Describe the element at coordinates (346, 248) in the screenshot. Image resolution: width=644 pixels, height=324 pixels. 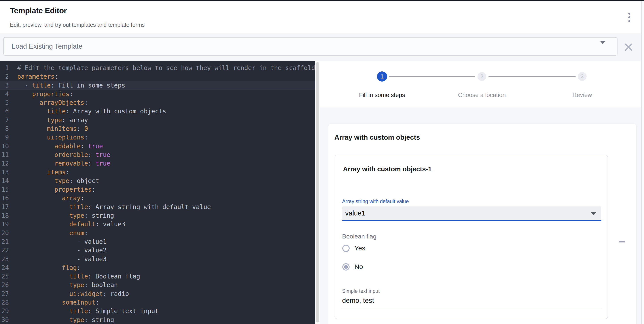
I see `radio-unselected-icon` at that location.